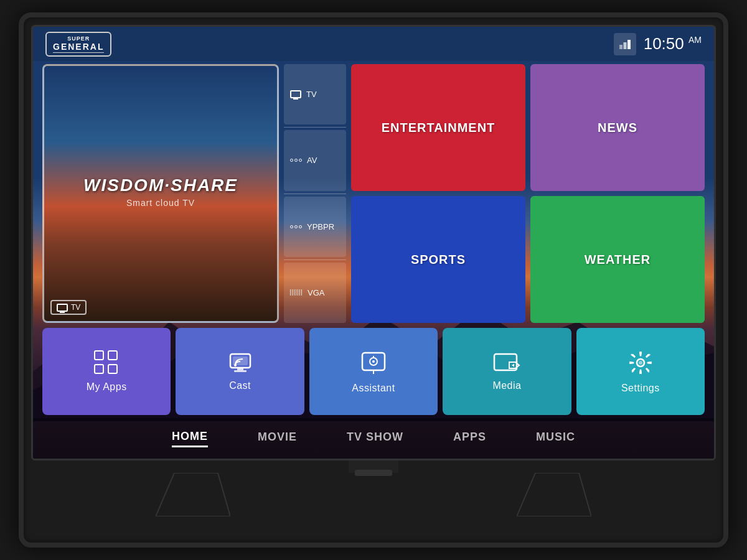  What do you see at coordinates (76, 307) in the screenshot?
I see `preview-badge-label: TV` at bounding box center [76, 307].